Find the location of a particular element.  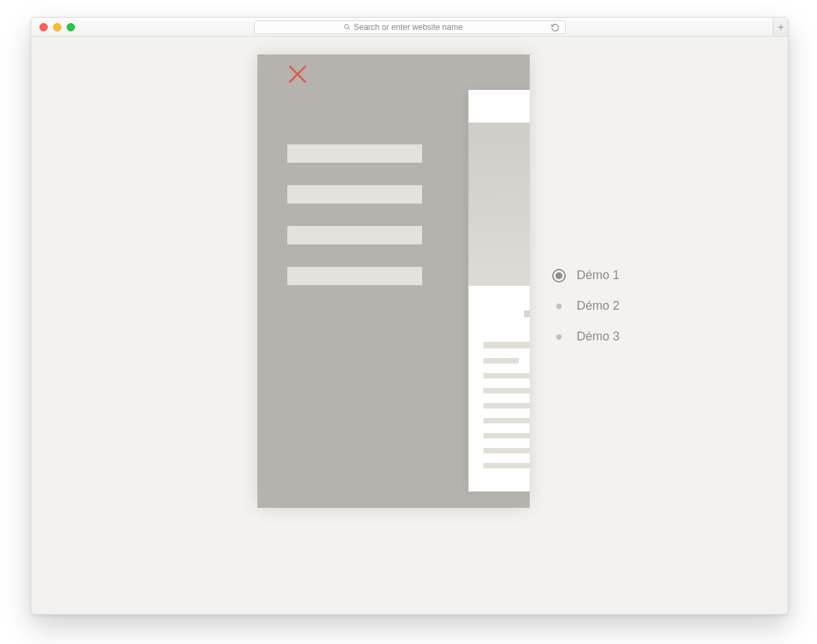

plus-icon is located at coordinates (781, 27).